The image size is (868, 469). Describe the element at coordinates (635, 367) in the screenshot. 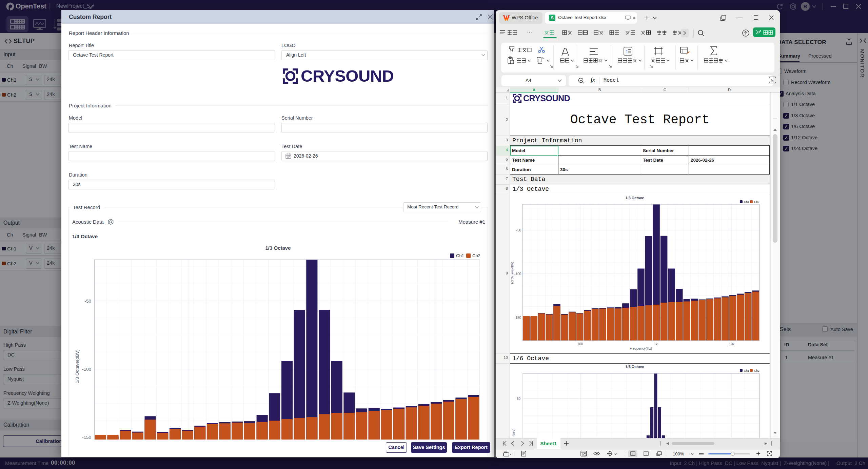

I see `svg-text: 1/6 Octave` at that location.